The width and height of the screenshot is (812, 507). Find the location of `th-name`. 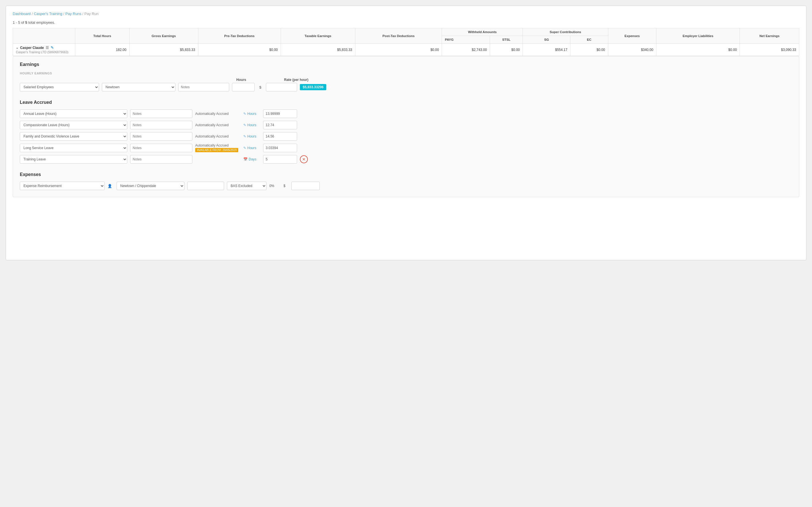

th-name is located at coordinates (44, 36).